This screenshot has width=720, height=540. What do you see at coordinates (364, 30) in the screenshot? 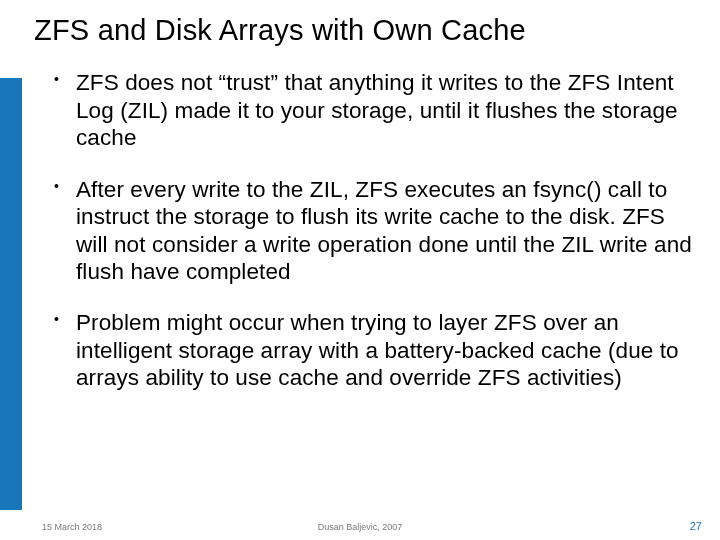
I see `slide-title: ZFS and Disk Arrays with Own Cache` at bounding box center [364, 30].